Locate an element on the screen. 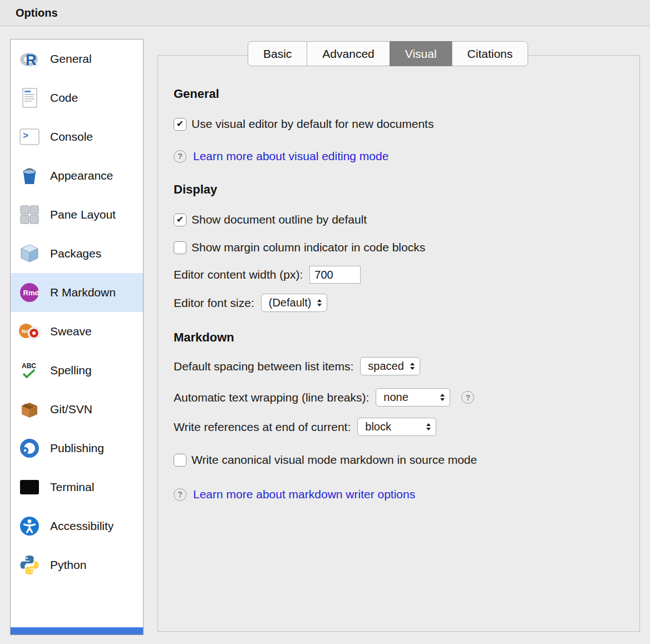 The image size is (650, 644). show-margin-checkbox is located at coordinates (180, 248).